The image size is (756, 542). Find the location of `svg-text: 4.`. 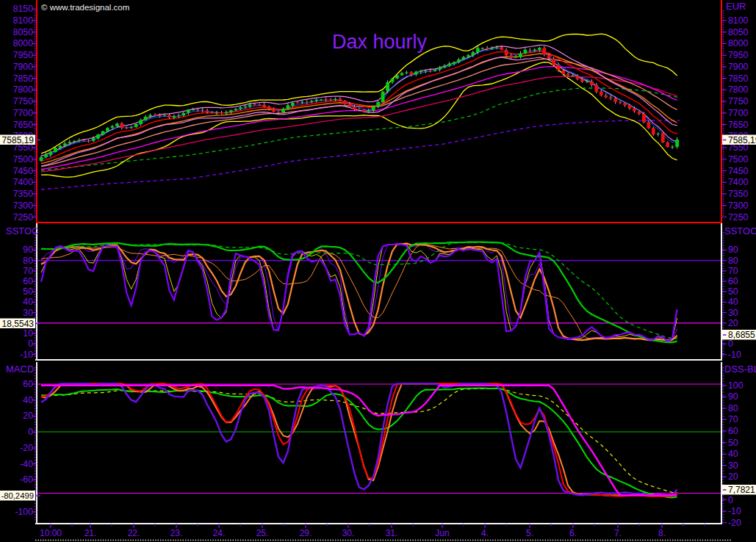

svg-text: 4. is located at coordinates (485, 533).